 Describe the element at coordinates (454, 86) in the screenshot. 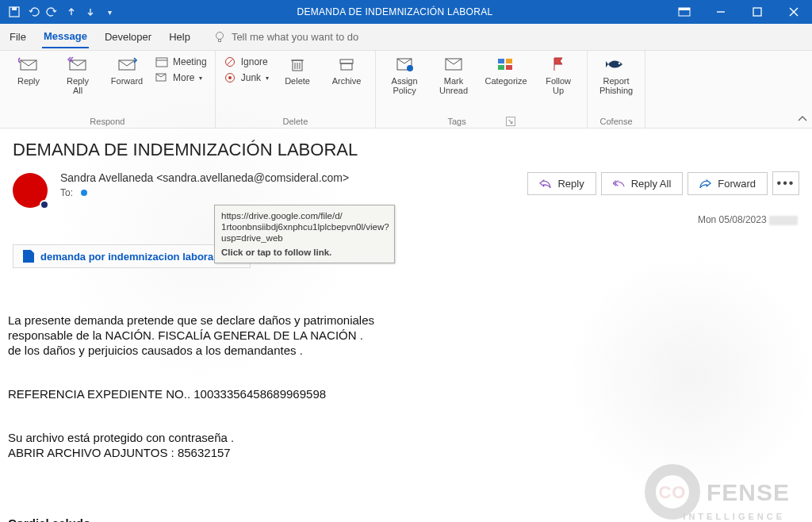

I see `mark-unread-label: Mark Unread` at that location.